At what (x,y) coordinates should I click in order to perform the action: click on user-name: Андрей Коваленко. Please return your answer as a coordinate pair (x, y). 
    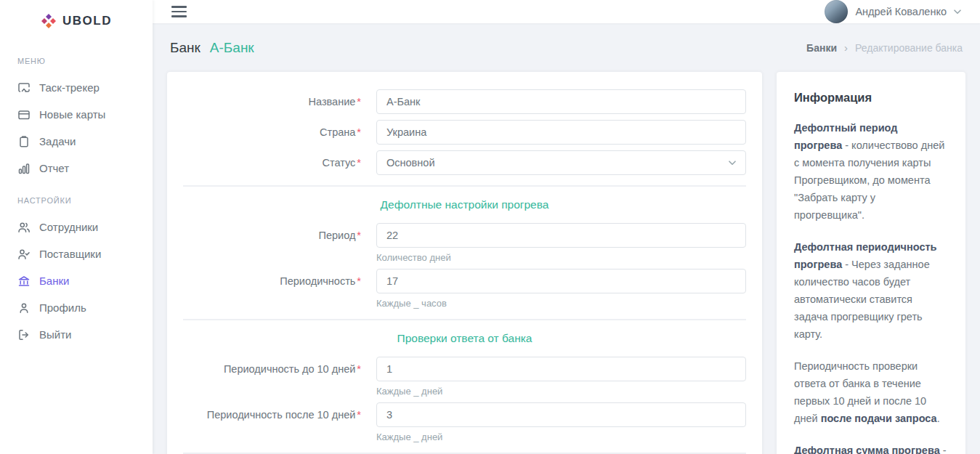
    Looking at the image, I should click on (901, 12).